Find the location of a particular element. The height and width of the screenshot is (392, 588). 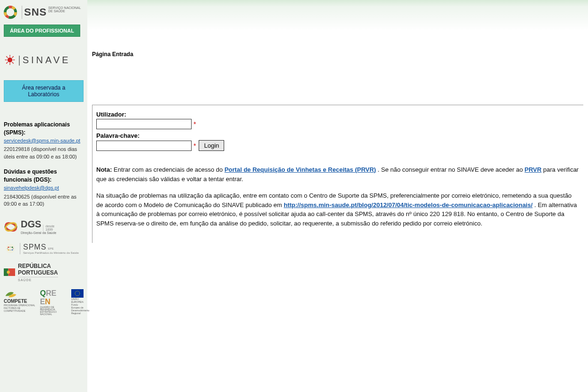

note-block: Nota: Entrar com as credenciais de acess… is located at coordinates (338, 196).